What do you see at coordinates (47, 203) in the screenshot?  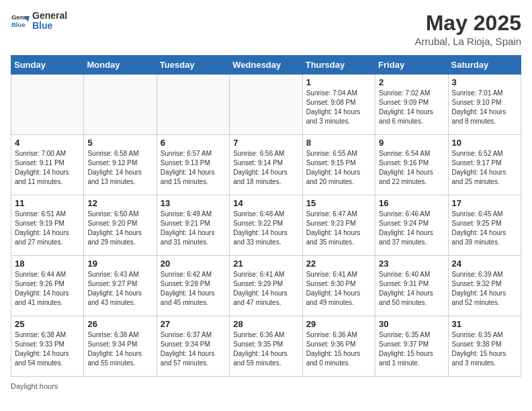 I see `day-number: 11` at bounding box center [47, 203].